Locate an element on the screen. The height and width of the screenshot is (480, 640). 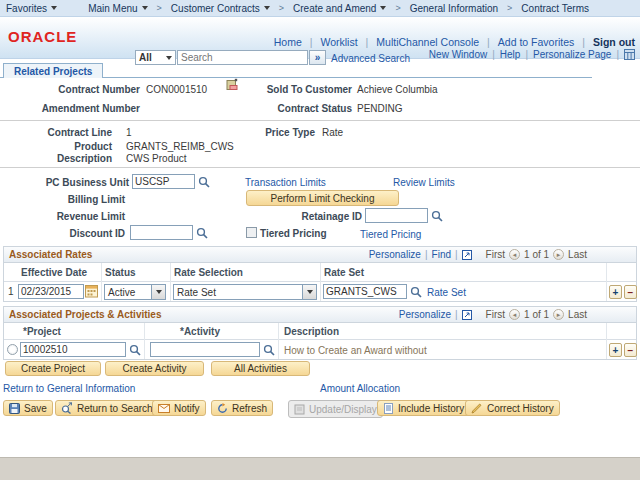
price-type-value: Rate is located at coordinates (332, 132).